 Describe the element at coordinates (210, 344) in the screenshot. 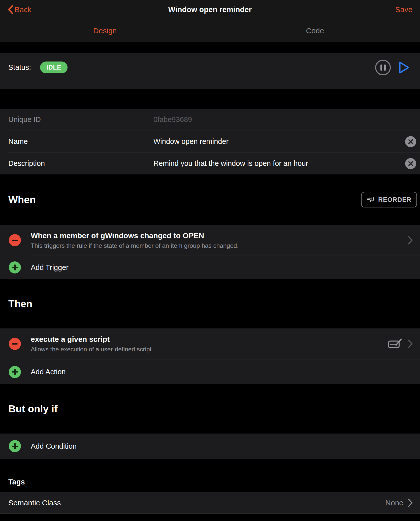

I see `action-row: execute a given script Allows the execut…` at that location.